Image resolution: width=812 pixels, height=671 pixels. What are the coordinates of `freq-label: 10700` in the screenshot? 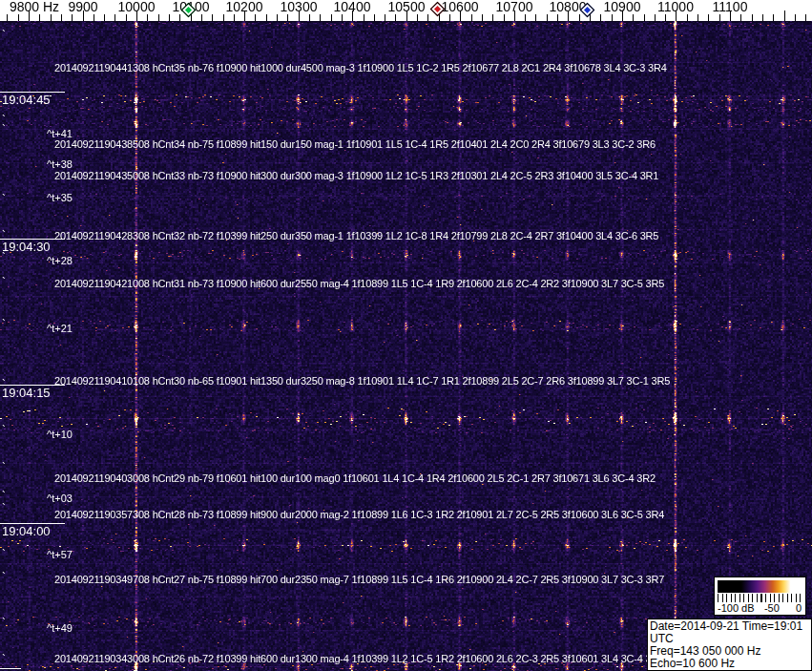 It's located at (515, 8).